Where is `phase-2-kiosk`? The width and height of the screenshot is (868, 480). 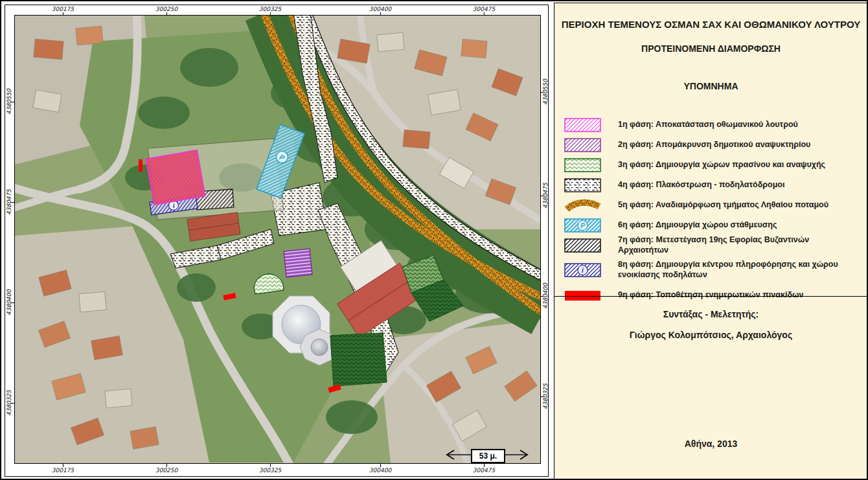 phase-2-kiosk is located at coordinates (298, 263).